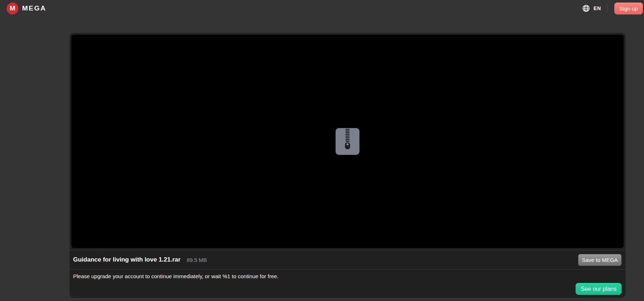 Image resolution: width=644 pixels, height=301 pixels. What do you see at coordinates (607, 9) in the screenshot?
I see `header-divider` at bounding box center [607, 9].